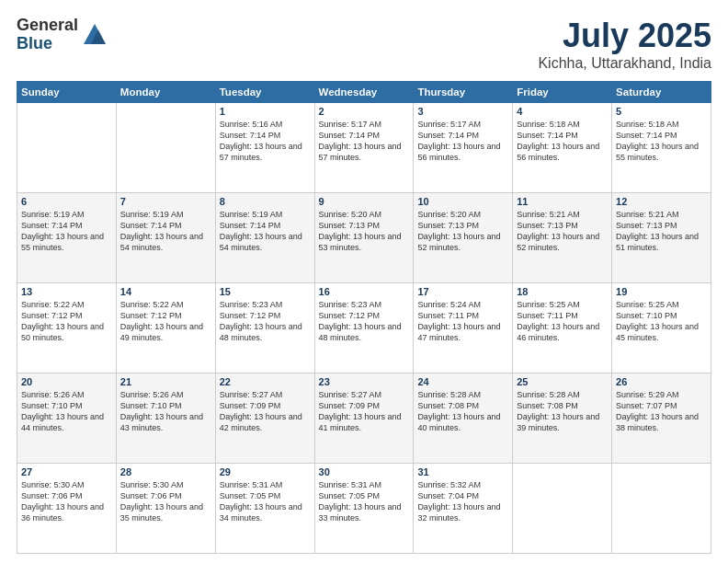 The image size is (728, 563). I want to click on table-row: 12Sunrise: 5:21 AMSunset: 7:13 PMDayligh…, so click(662, 238).